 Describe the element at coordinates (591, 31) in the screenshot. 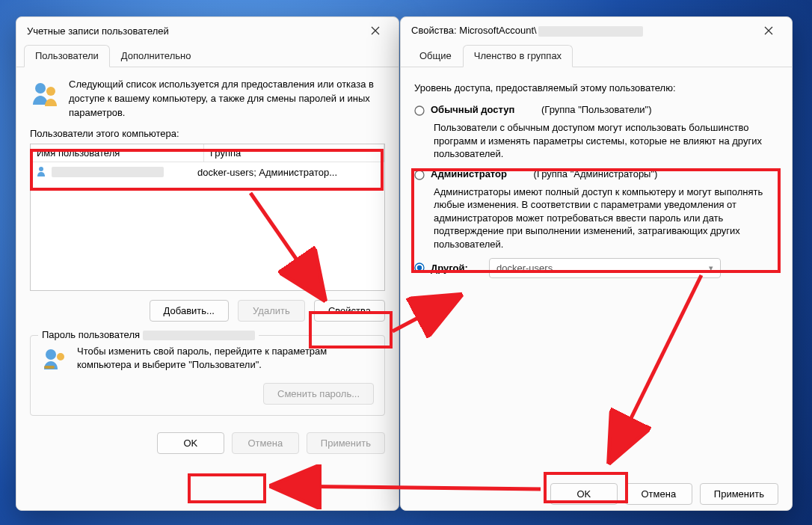

I see `account-name-redacted` at that location.